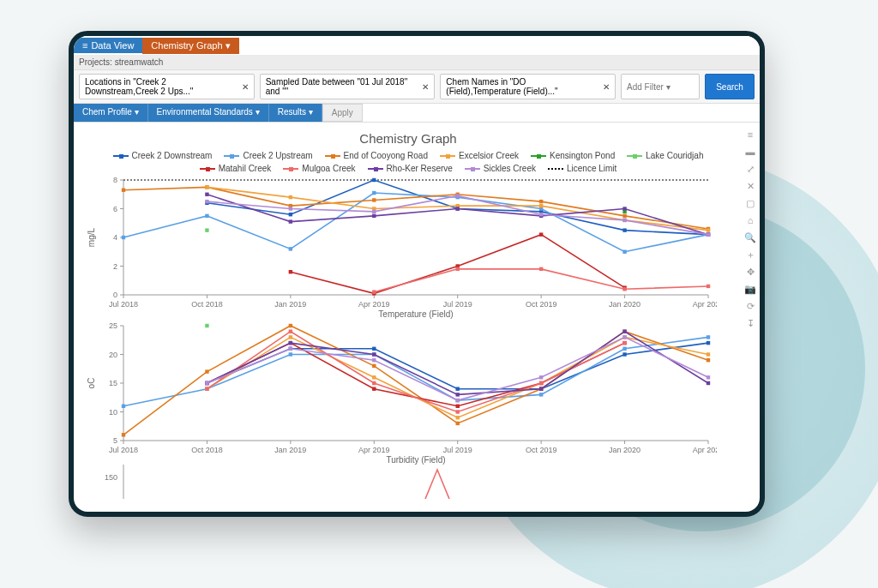 This screenshot has height=588, width=878. I want to click on chart-tool-icon: ✕, so click(750, 186).